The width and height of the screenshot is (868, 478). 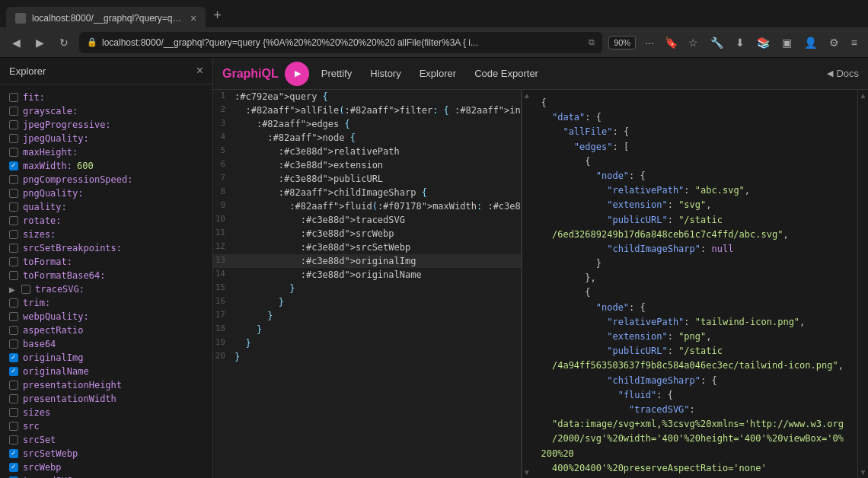 What do you see at coordinates (107, 234) in the screenshot?
I see `explorer-item-sizes: sizes:` at bounding box center [107, 234].